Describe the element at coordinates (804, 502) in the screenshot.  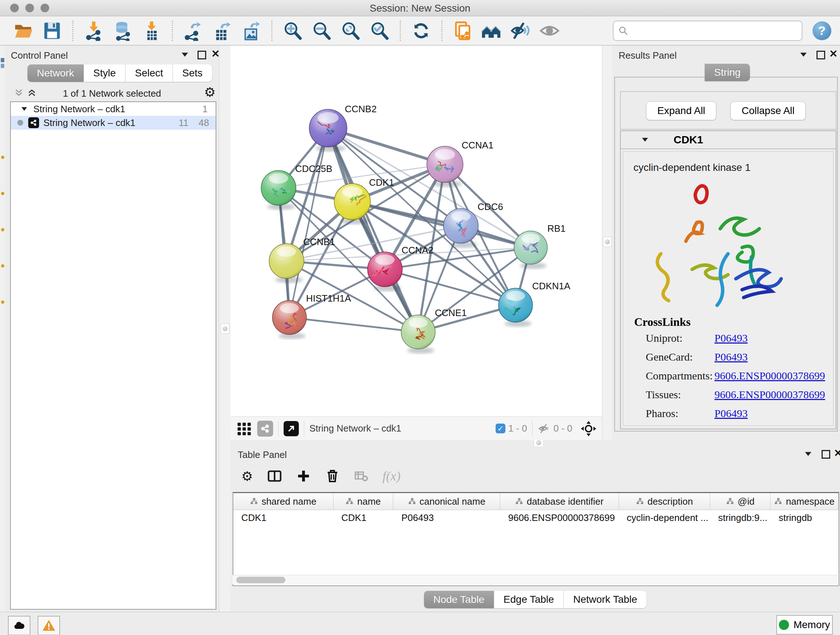
I see `column-header-namespace: namespace` at that location.